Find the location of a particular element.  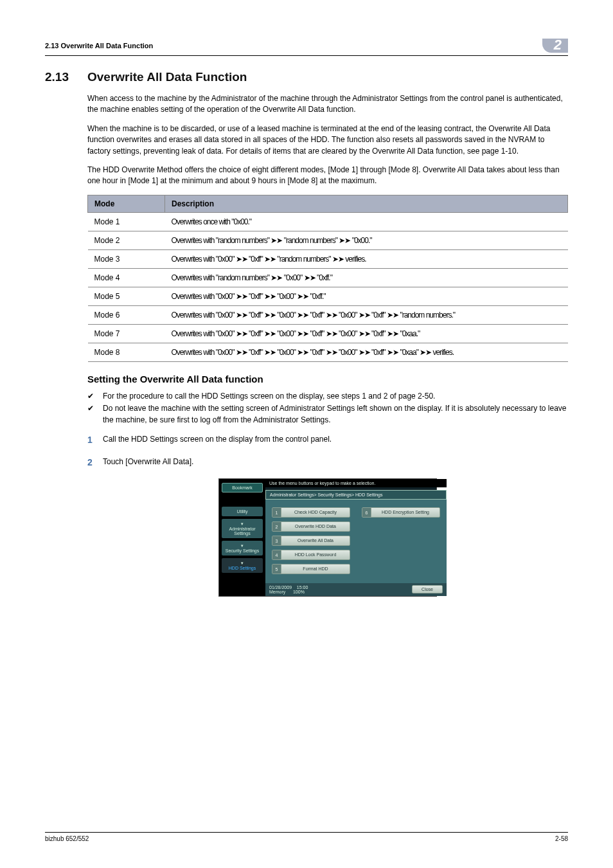

desc-cell: Overwrites with "random numbers" ➤➤ "0x0… is located at coordinates (366, 278).